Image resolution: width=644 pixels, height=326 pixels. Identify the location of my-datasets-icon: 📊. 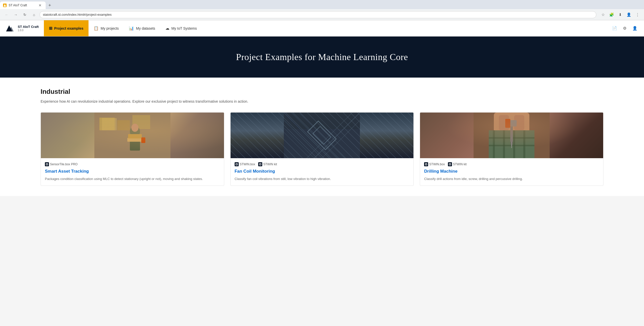
(131, 28).